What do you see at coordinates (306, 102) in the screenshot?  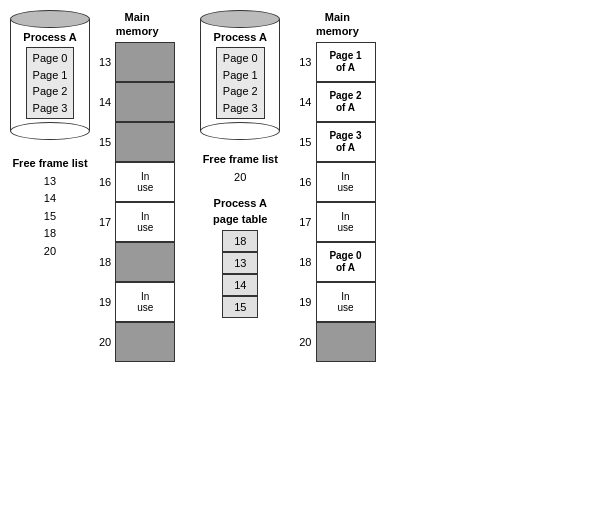 I see `right-label-14: 14` at bounding box center [306, 102].